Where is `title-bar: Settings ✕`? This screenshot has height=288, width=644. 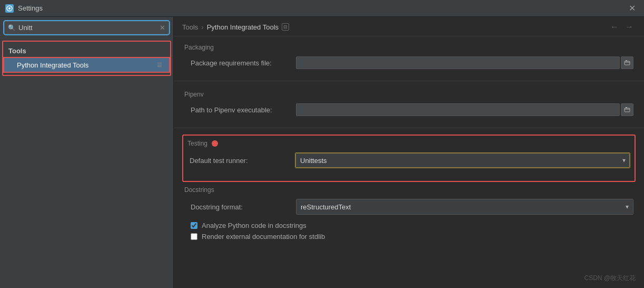
title-bar: Settings ✕ is located at coordinates (322, 8).